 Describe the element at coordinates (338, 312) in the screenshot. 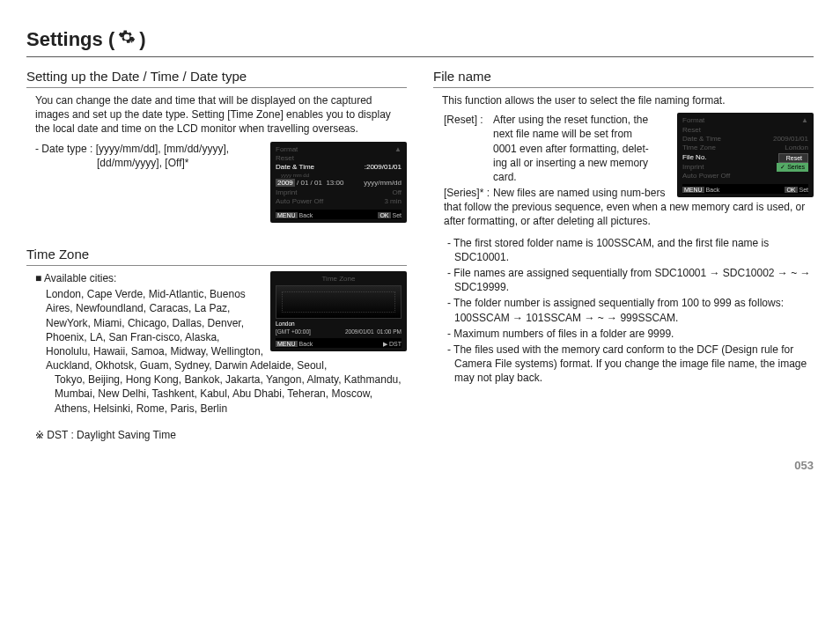

I see `timezone-lcd-mock: Time Zone London[GMT +00:00] 2009/01/01 …` at that location.